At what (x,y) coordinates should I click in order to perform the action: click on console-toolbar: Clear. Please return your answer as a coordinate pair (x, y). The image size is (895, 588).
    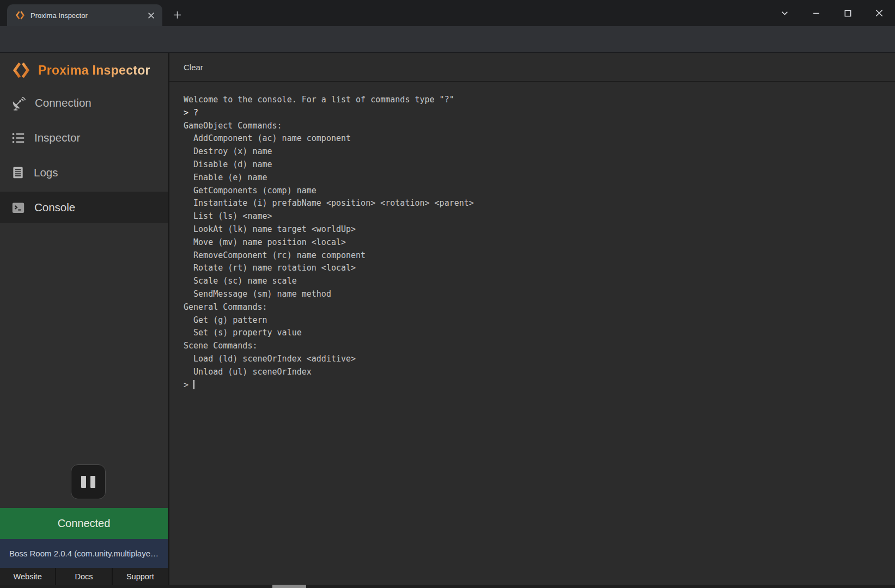
    Looking at the image, I should click on (532, 68).